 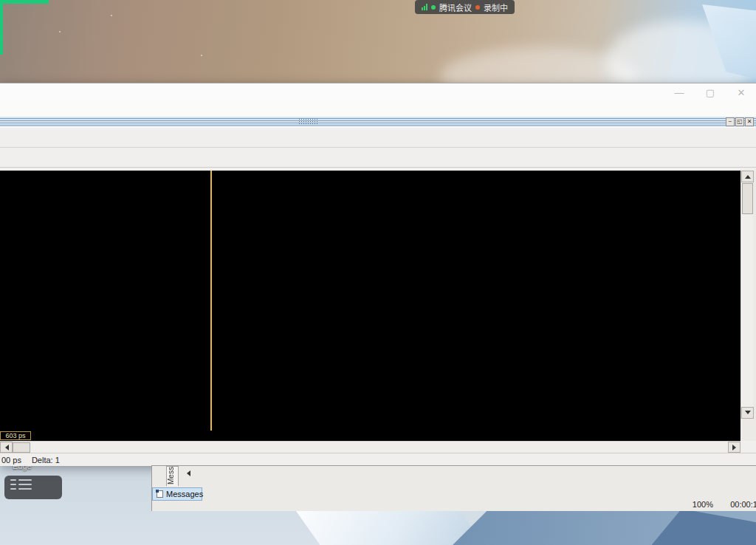 What do you see at coordinates (12, 460) in the screenshot?
I see `status-time: 00 ps` at bounding box center [12, 460].